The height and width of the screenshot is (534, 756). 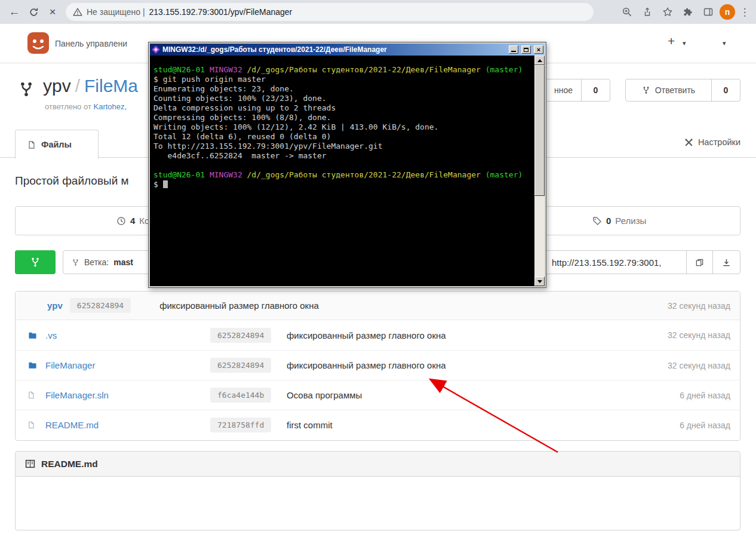 I want to click on scroll-down-button, so click(x=540, y=281).